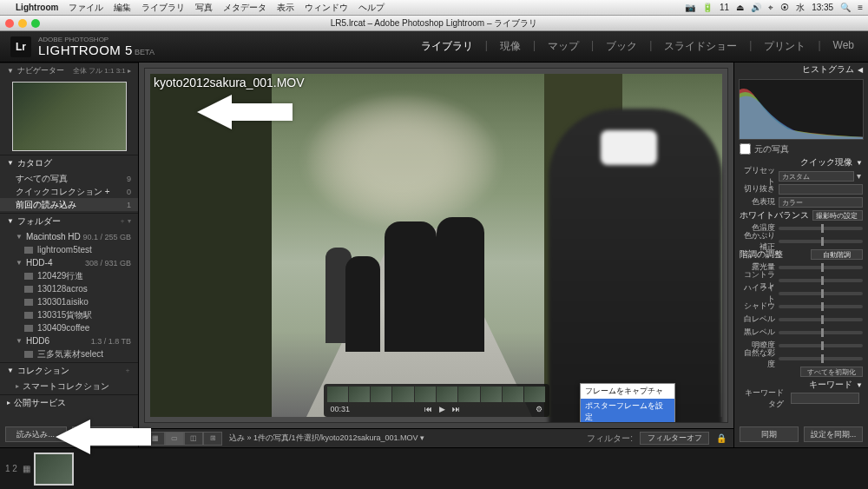  Describe the element at coordinates (69, 314) in the screenshot. I see `folder-item: 130315貨物駅` at that location.